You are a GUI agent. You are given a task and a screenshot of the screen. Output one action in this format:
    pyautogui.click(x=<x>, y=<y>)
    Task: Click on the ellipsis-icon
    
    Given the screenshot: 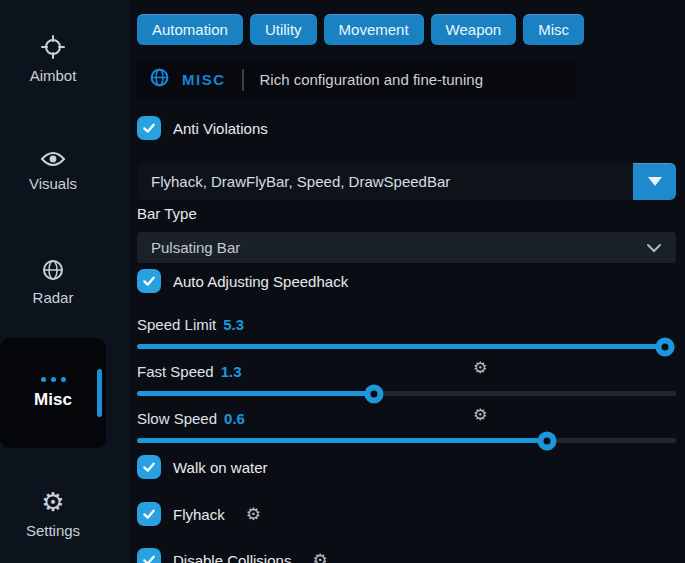 What is the action you would take?
    pyautogui.click(x=54, y=380)
    